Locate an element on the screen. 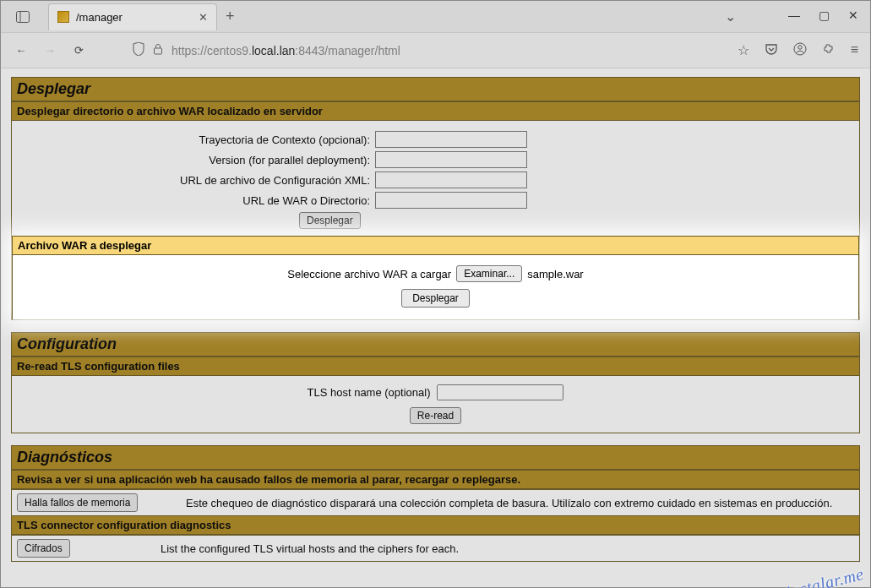 This screenshot has height=588, width=871. diag-sub2: TLS connector configuration diagnostics is located at coordinates (436, 525).